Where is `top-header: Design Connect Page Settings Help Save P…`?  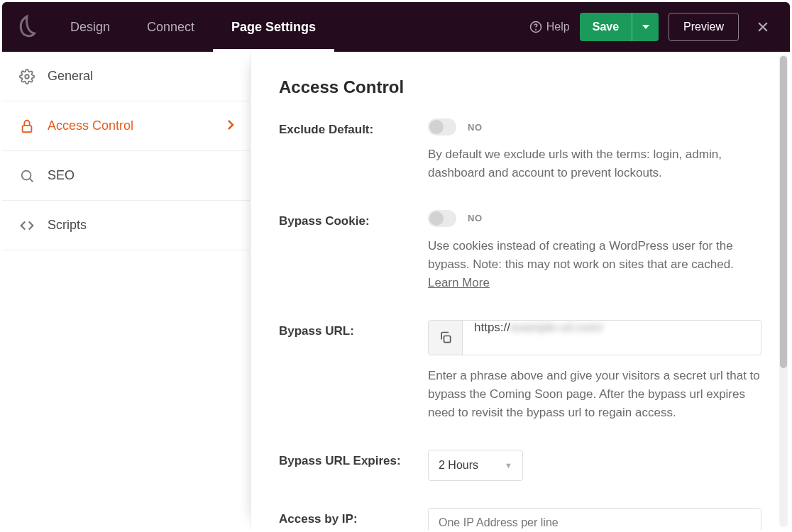 top-header: Design Connect Page Settings Help Save P… is located at coordinates (396, 27).